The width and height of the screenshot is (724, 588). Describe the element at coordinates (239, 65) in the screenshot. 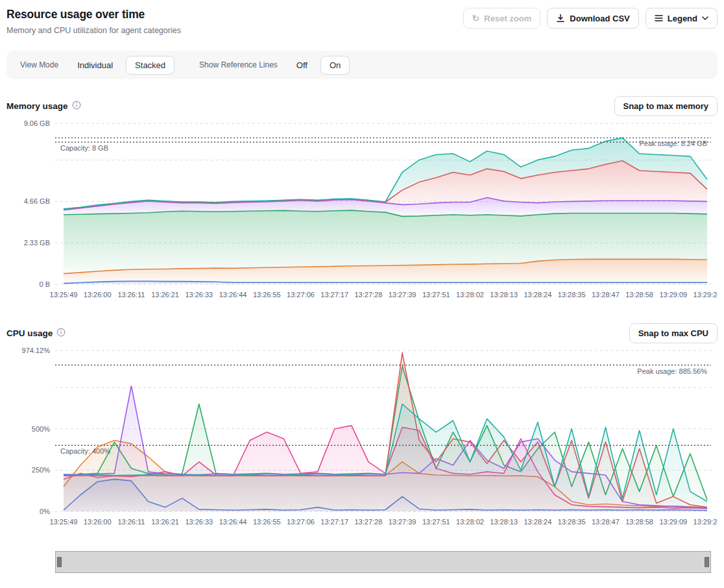

I see `reference-lines-label: Show Reference Lines` at that location.